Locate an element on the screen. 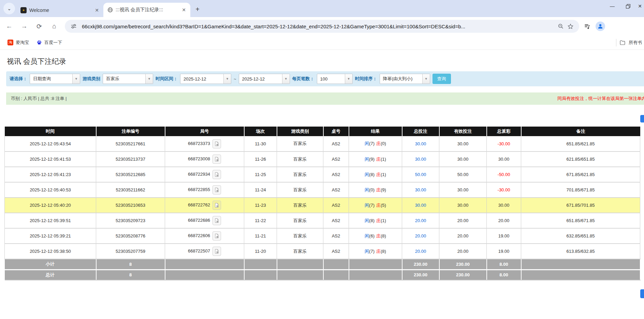 This screenshot has width=644, height=319. column-header: 时间 is located at coordinates (50, 131).